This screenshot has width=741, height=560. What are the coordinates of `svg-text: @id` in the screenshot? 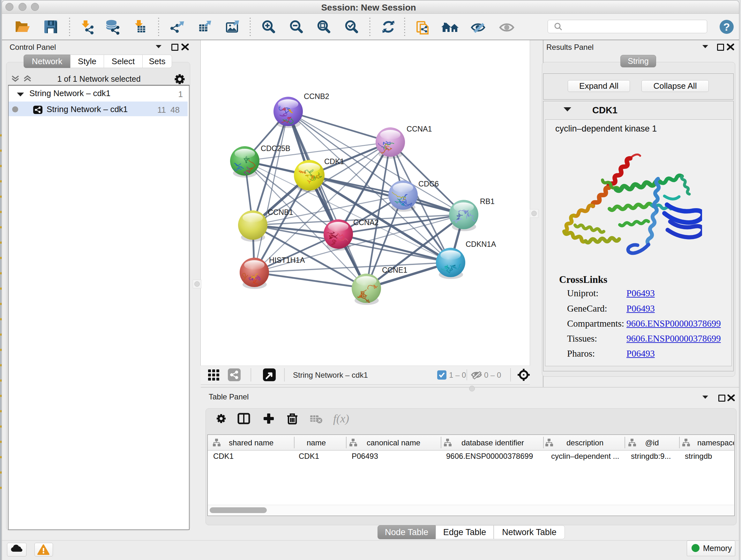 It's located at (652, 443).